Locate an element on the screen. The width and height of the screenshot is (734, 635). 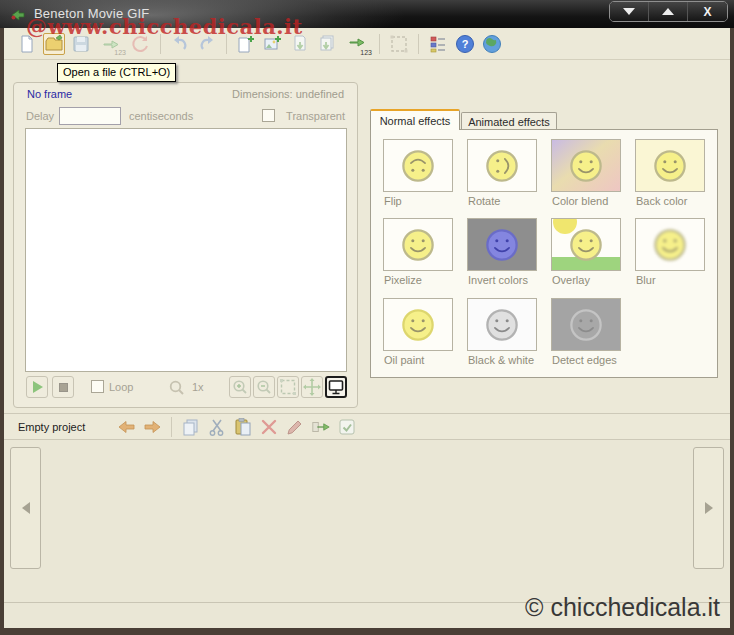
goto-frame-number: 123 is located at coordinates (120, 52).